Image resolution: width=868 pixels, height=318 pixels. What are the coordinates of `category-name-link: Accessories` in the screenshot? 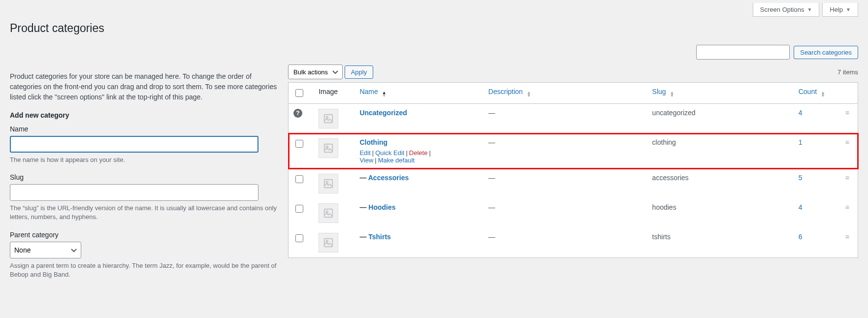 It's located at (389, 178).